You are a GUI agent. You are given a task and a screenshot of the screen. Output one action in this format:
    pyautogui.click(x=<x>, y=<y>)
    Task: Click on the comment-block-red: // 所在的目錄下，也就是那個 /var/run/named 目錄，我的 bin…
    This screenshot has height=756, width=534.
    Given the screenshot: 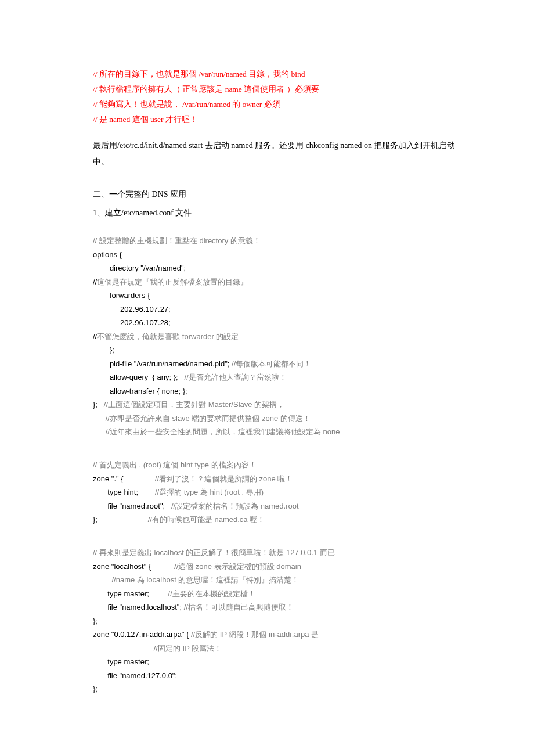 What is the action you would take?
    pyautogui.click(x=279, y=97)
    